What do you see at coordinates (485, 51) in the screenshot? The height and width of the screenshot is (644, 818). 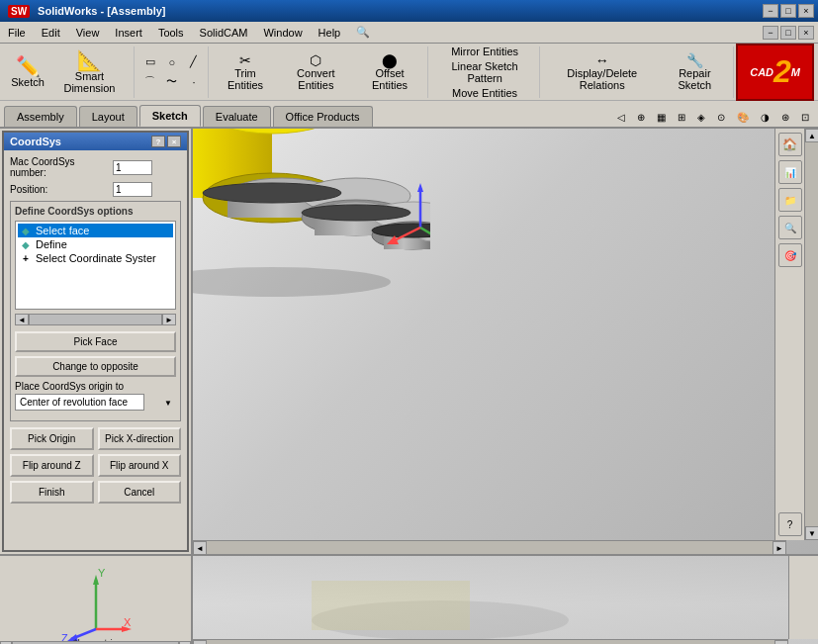 I see `mirror-button: Mirror Entities` at bounding box center [485, 51].